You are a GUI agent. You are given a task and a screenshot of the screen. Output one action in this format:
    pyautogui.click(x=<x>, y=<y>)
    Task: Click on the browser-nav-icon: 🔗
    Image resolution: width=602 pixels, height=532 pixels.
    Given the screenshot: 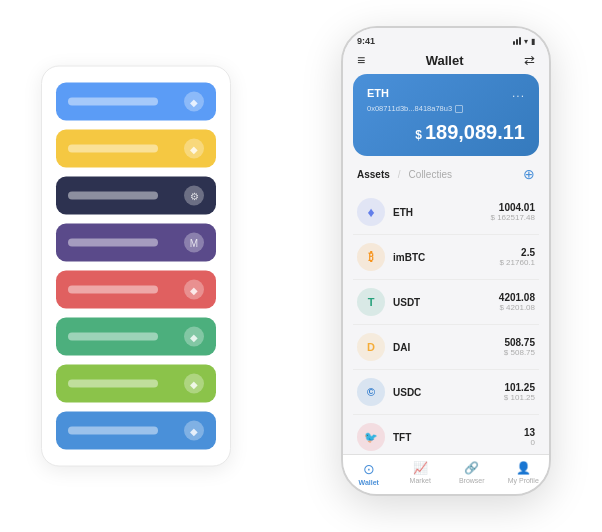 What is the action you would take?
    pyautogui.click(x=472, y=468)
    